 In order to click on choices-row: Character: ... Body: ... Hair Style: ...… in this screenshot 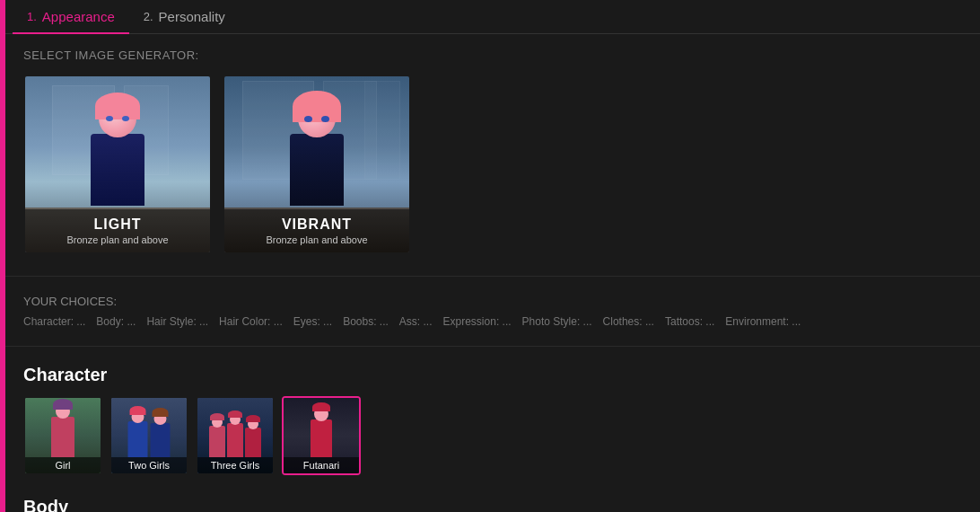, I will do `click(493, 322)`.